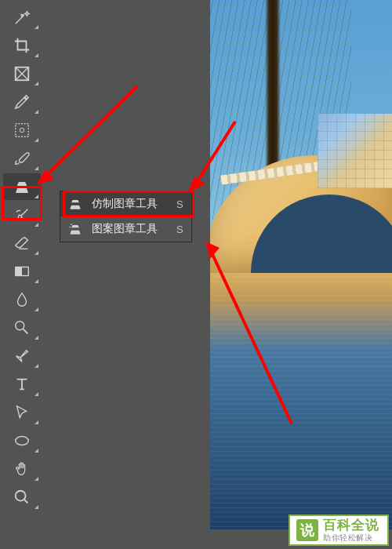 The width and height of the screenshot is (392, 549). What do you see at coordinates (351, 538) in the screenshot?
I see `watermark-subtitle: 助你轻松解决` at bounding box center [351, 538].